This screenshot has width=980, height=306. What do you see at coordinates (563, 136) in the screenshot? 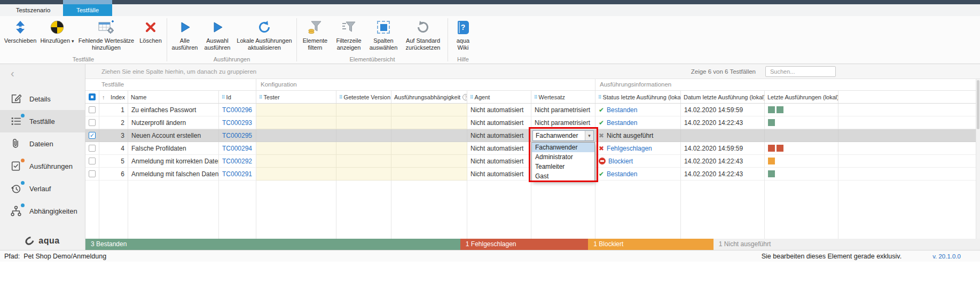
I see `cell-wertesatz: Fachanwender ▾` at bounding box center [563, 136].